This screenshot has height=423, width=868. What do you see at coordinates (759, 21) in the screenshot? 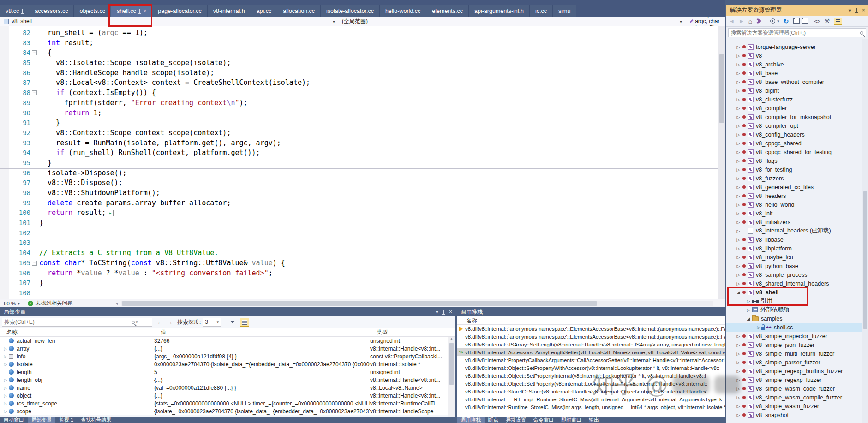
I see `switch-views-icon` at bounding box center [759, 21].